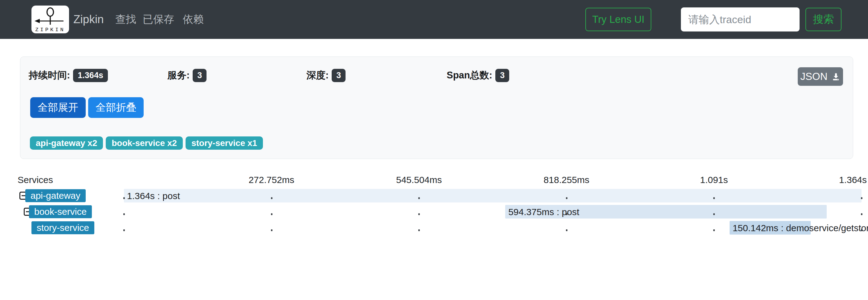 This screenshot has height=300, width=868. I want to click on service-count-badge-api-gateway: api-gateway x2, so click(67, 143).